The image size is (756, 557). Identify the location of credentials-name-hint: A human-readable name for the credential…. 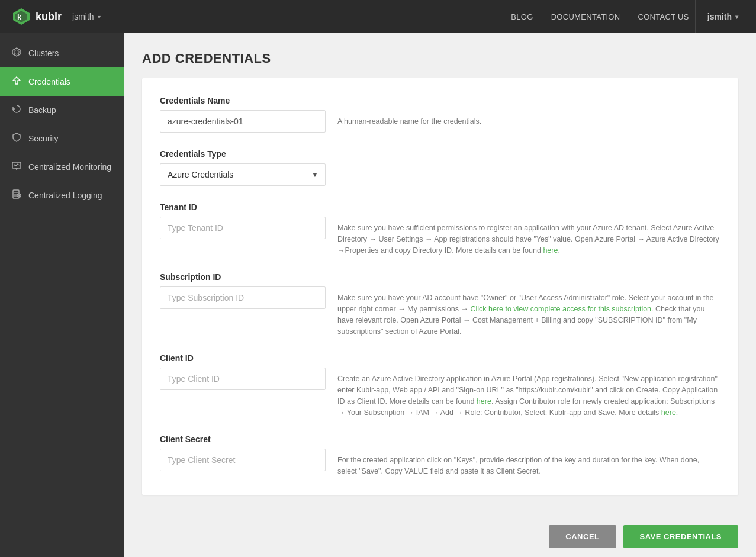
(529, 118).